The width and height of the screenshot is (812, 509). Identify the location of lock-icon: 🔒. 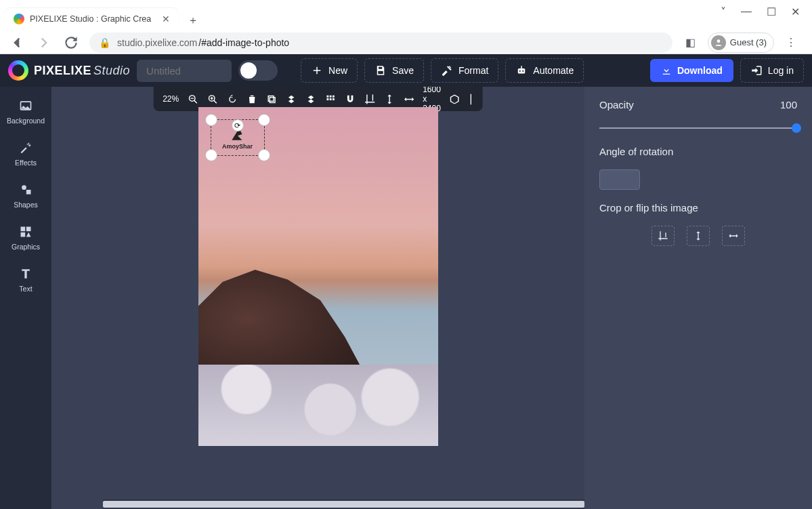
(104, 43).